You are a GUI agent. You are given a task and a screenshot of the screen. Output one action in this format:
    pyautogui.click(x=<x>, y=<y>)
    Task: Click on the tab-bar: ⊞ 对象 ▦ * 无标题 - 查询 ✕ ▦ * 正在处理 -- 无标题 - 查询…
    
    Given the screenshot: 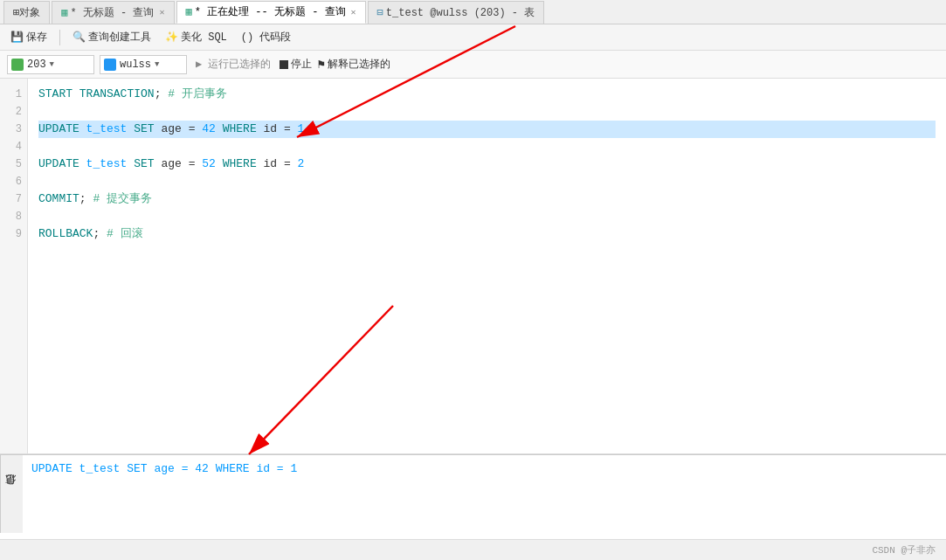 What is the action you would take?
    pyautogui.click(x=473, y=12)
    